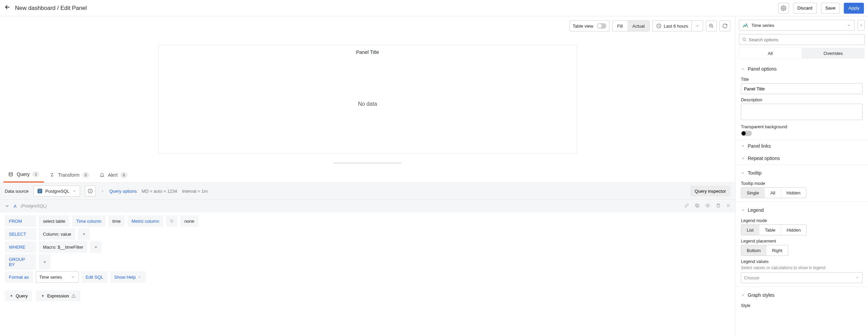 Image resolution: width=868 pixels, height=336 pixels. Describe the element at coordinates (18, 296) in the screenshot. I see `add-query-button: ＋ Query` at that location.